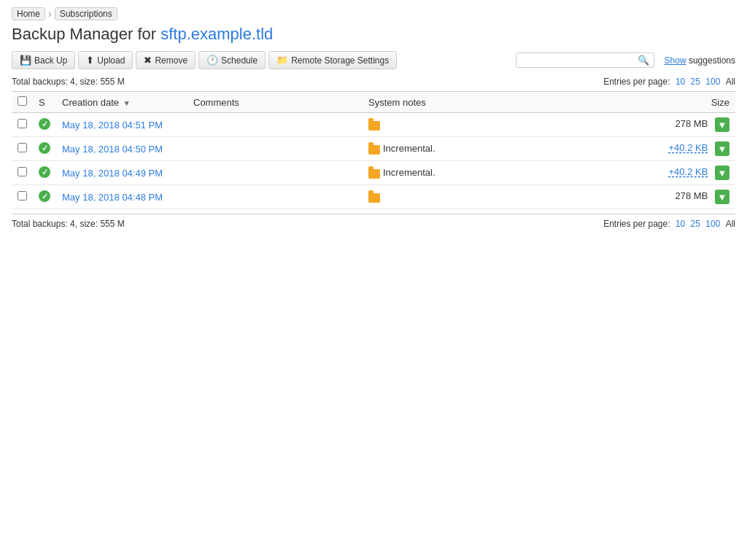 This screenshot has width=747, height=560. What do you see at coordinates (28, 14) in the screenshot?
I see `breadcrumb-home: Home` at bounding box center [28, 14].